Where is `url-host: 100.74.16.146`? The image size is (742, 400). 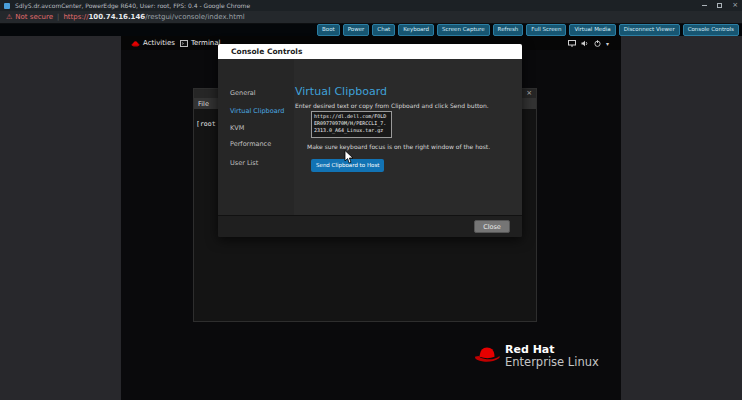 url-host: 100.74.16.146 is located at coordinates (118, 17).